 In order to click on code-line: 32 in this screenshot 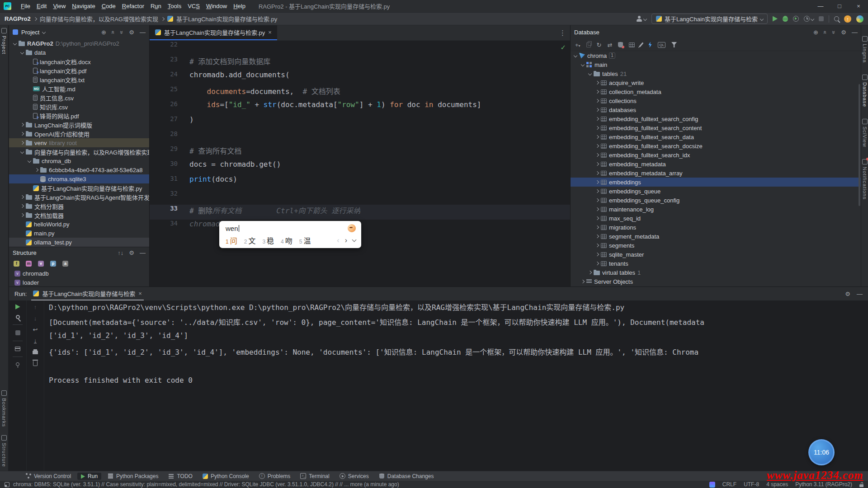, I will do `click(360, 197)`.